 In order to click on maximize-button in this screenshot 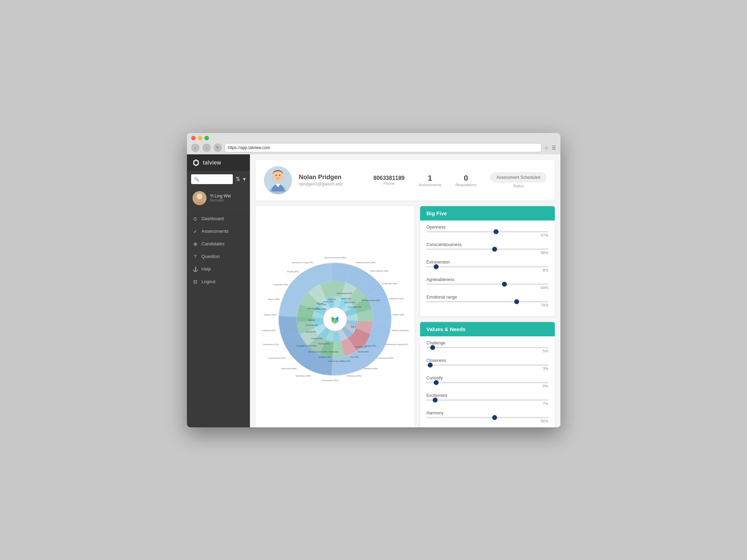, I will do `click(207, 138)`.